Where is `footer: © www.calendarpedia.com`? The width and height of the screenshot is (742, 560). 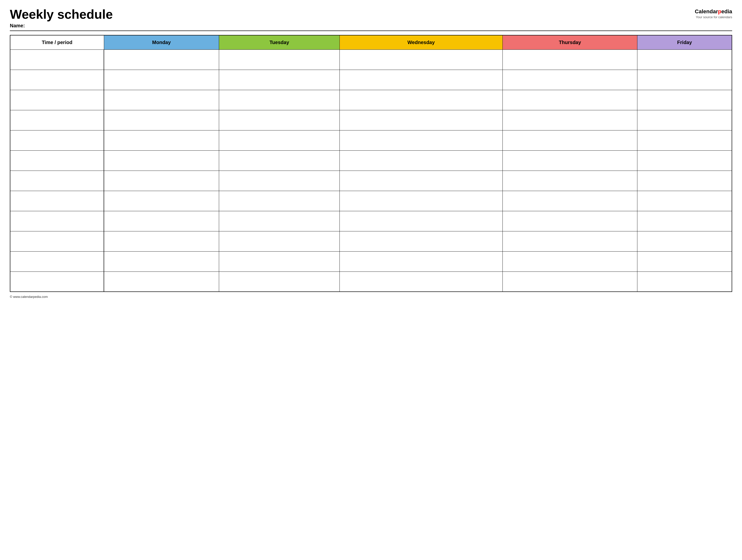 footer: © www.calendarpedia.com is located at coordinates (371, 296).